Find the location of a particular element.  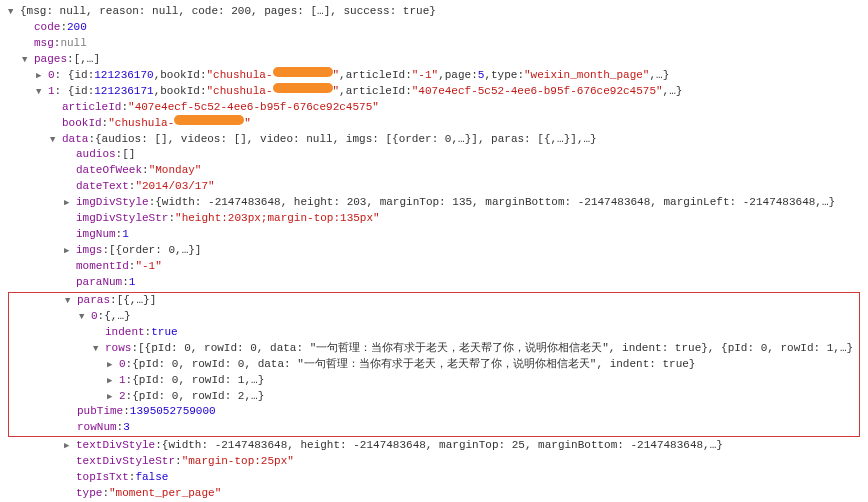

prop-indent: indent: true is located at coordinates (434, 333).